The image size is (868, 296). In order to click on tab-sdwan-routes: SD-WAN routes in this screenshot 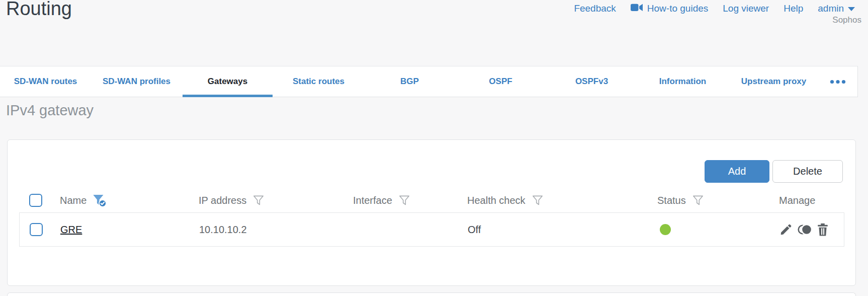, I will do `click(45, 82)`.